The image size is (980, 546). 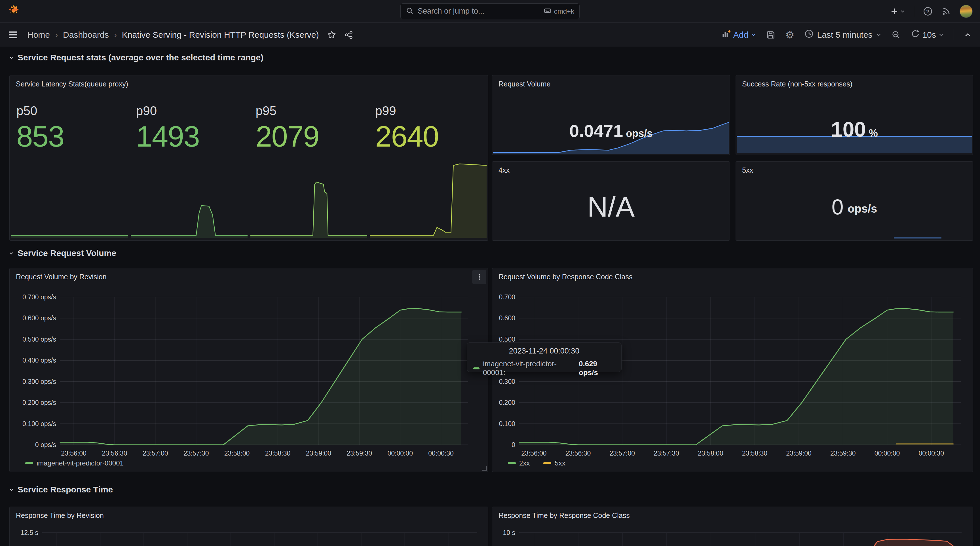 I want to click on svg-text: 23:57:00, so click(x=155, y=453).